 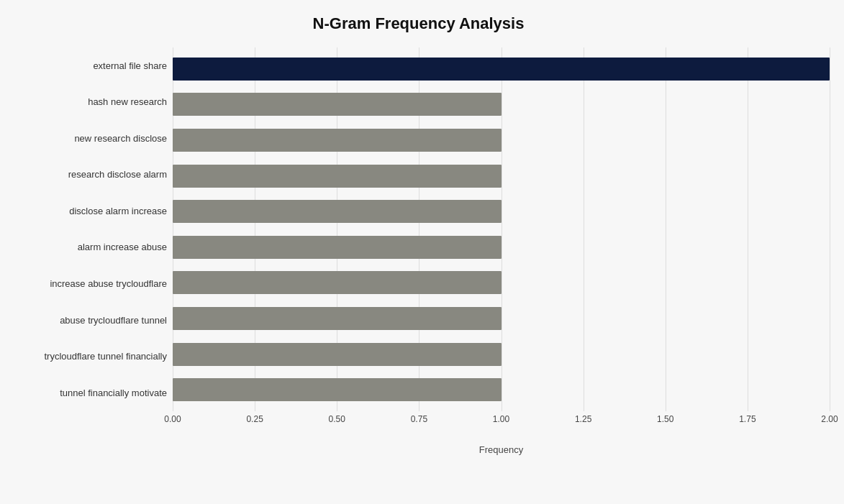 I want to click on x-axis-label: Frequency, so click(x=501, y=450).